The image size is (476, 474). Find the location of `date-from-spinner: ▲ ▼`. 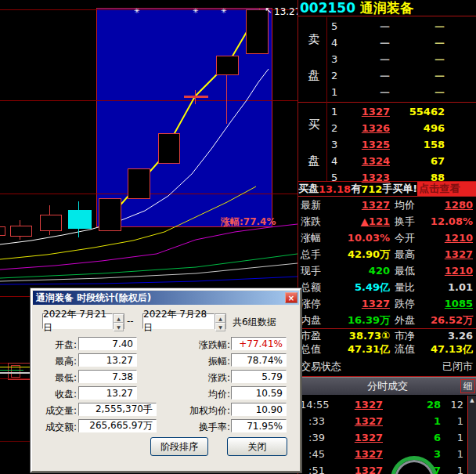

date-from-spinner: ▲ ▼ is located at coordinates (119, 321).